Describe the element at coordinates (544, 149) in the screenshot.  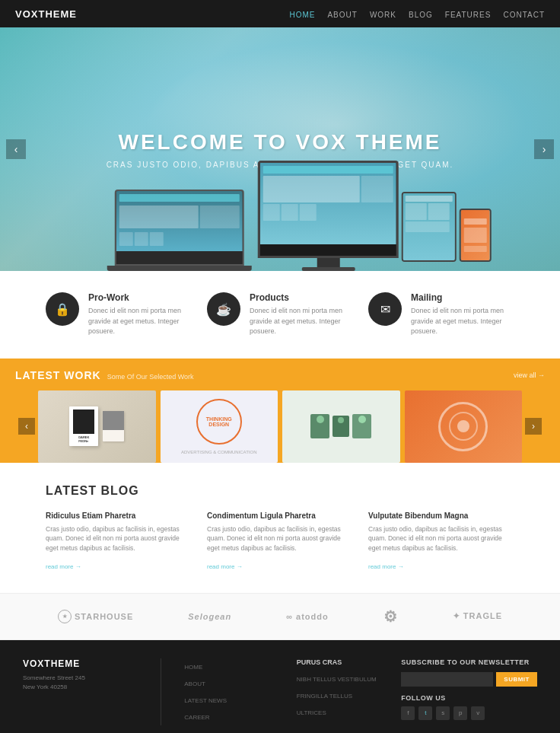
I see `hero-next-button: ›` at that location.